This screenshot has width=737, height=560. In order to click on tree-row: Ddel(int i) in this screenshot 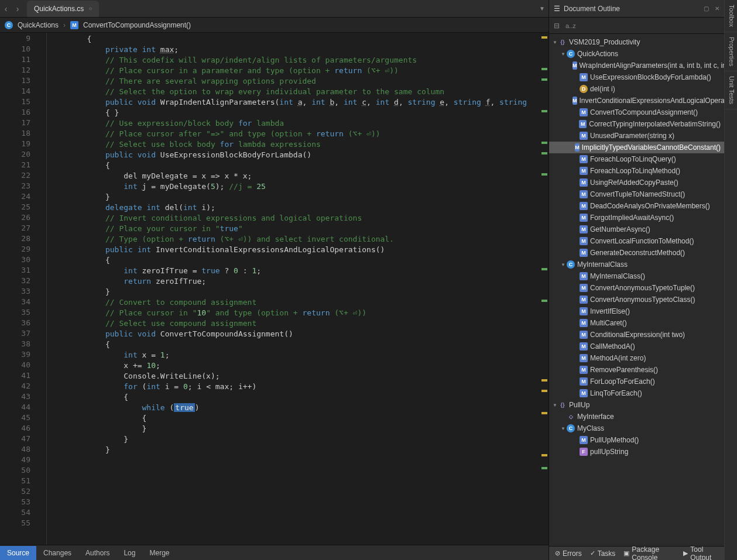, I will do `click(637, 89)`.